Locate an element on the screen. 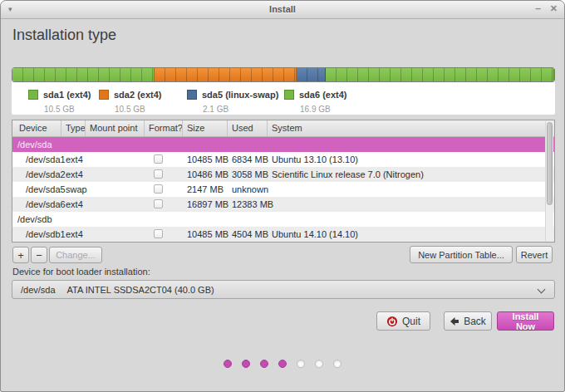  size-cell: 10486 MB is located at coordinates (208, 174).